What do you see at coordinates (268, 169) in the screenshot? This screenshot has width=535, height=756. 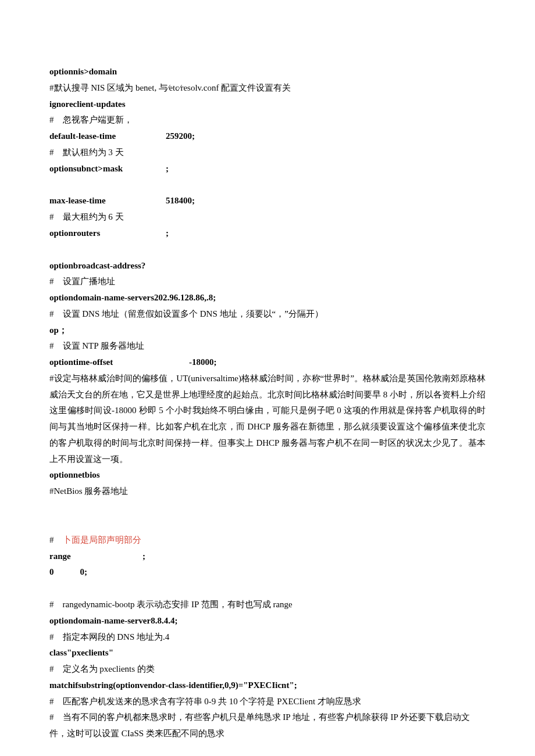 I see `config-pair: optionsubnct>mask ;` at bounding box center [268, 169].